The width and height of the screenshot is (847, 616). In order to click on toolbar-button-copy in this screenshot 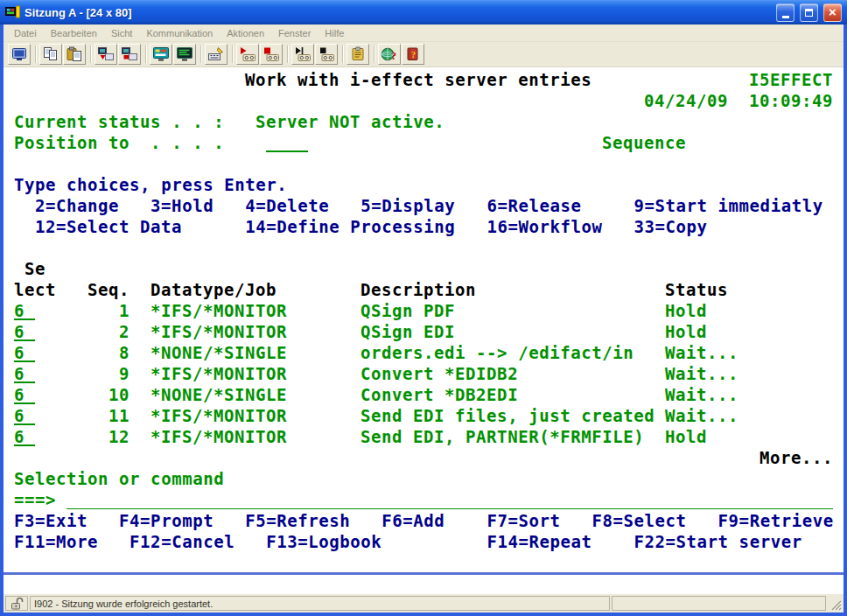, I will do `click(51, 54)`.